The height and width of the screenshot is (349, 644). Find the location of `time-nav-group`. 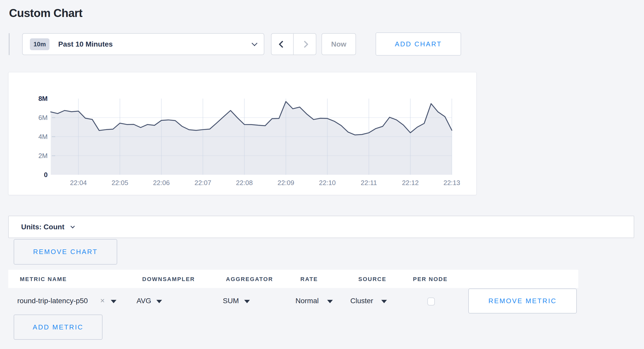

time-nav-group is located at coordinates (294, 44).